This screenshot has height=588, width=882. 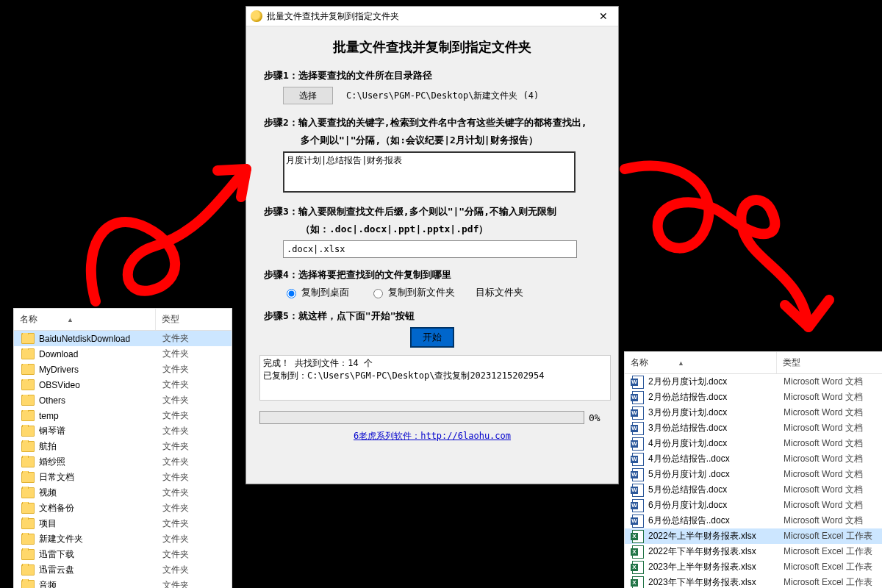 What do you see at coordinates (378, 294) in the screenshot?
I see `radio-copy-newfolder-input` at bounding box center [378, 294].